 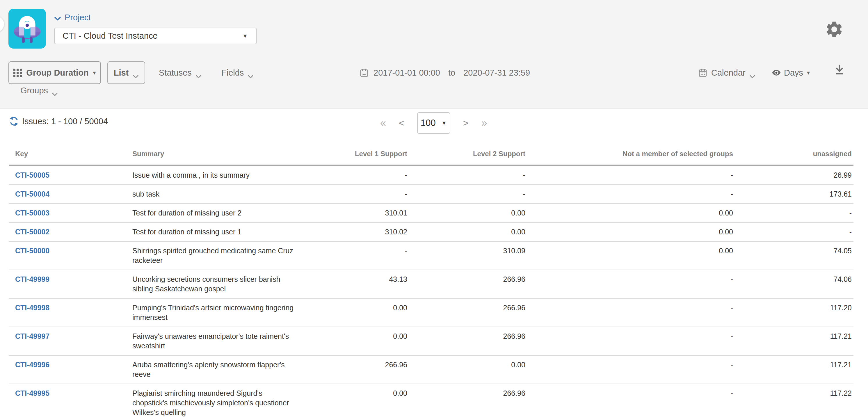 What do you see at coordinates (27, 29) in the screenshot?
I see `monster-logo-icon` at bounding box center [27, 29].